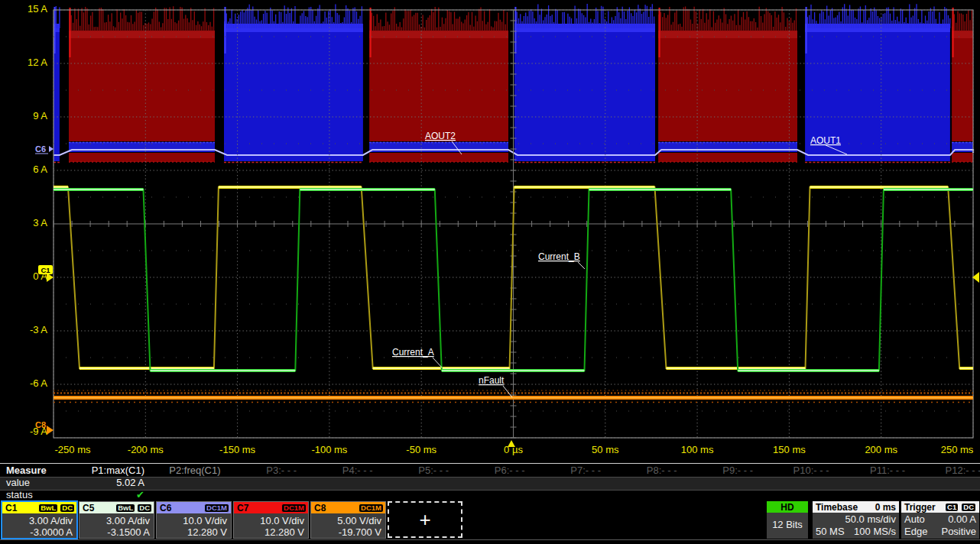  What do you see at coordinates (109, 471) in the screenshot?
I see `measure-param-p1: P1:max(C1)` at bounding box center [109, 471].